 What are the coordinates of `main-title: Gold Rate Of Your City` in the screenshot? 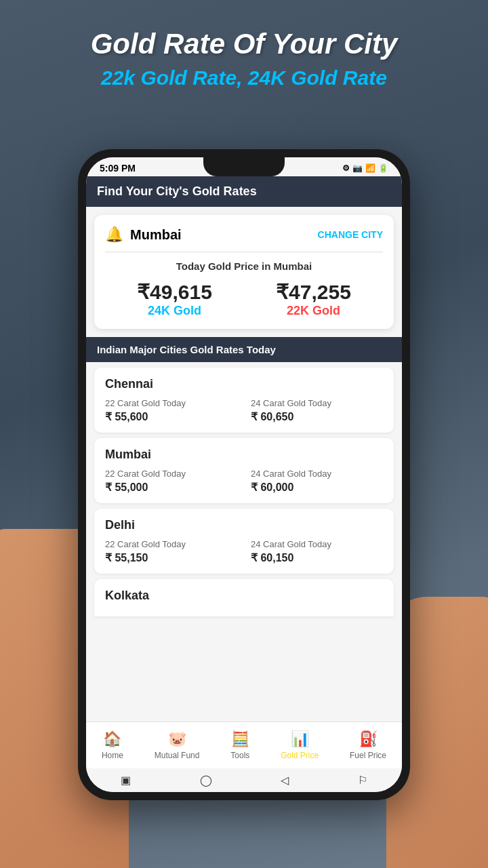 It's located at (244, 44).